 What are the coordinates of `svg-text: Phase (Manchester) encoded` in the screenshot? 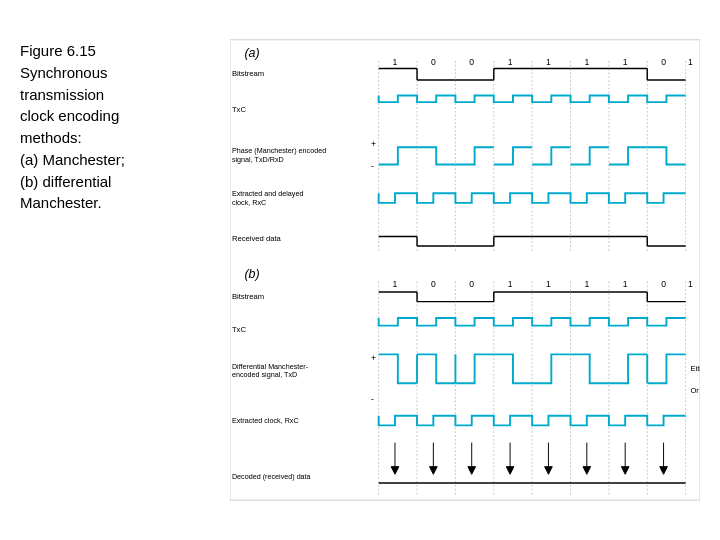 It's located at (279, 150).